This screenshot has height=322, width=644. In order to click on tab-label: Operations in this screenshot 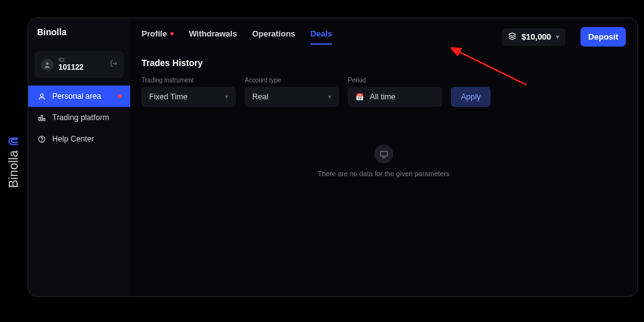, I will do `click(274, 34)`.